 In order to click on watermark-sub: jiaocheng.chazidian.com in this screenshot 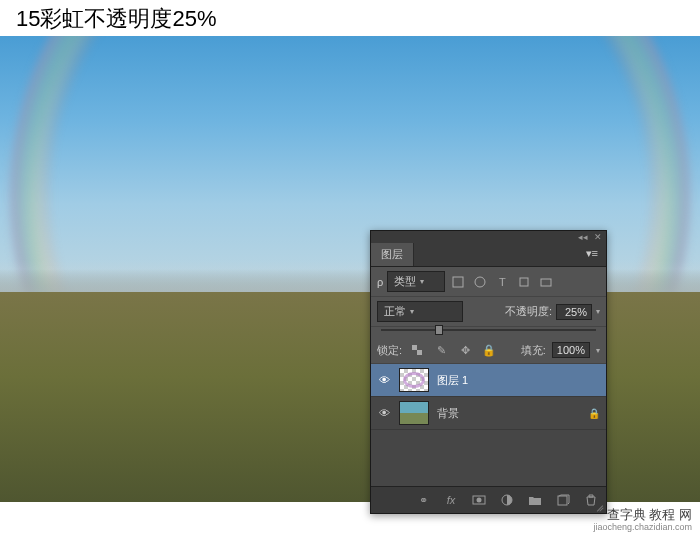, I will do `click(642, 528)`.